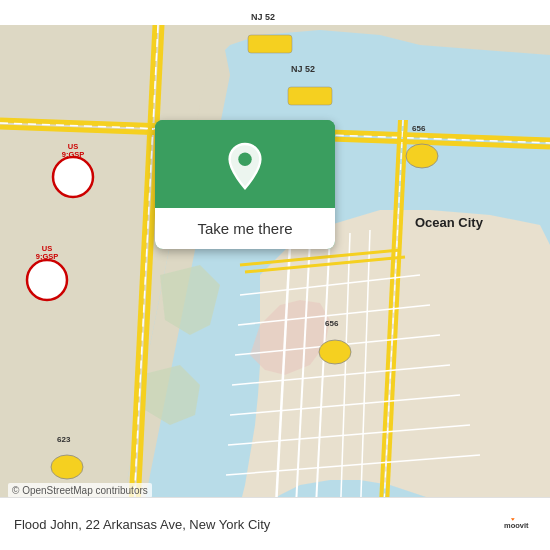 The image size is (550, 550). I want to click on badge-656-bottom: 656, so click(332, 324).